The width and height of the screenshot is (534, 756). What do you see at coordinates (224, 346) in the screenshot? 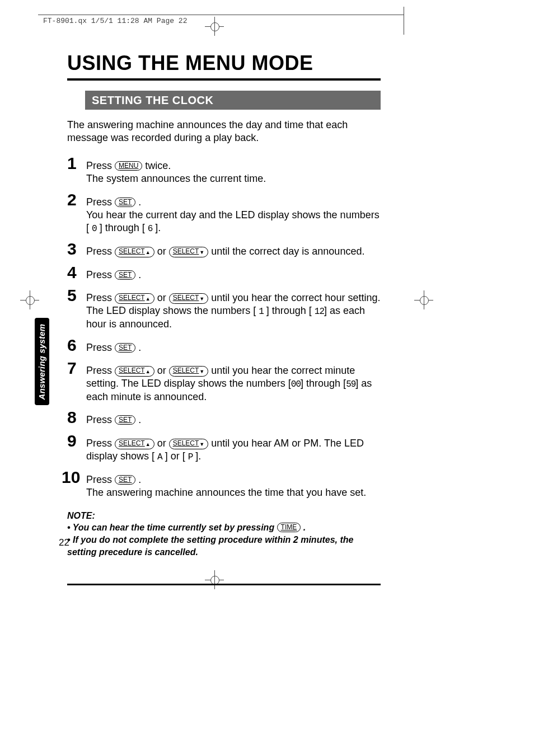
I see `step-6: 6 Press SET .` at bounding box center [224, 346].